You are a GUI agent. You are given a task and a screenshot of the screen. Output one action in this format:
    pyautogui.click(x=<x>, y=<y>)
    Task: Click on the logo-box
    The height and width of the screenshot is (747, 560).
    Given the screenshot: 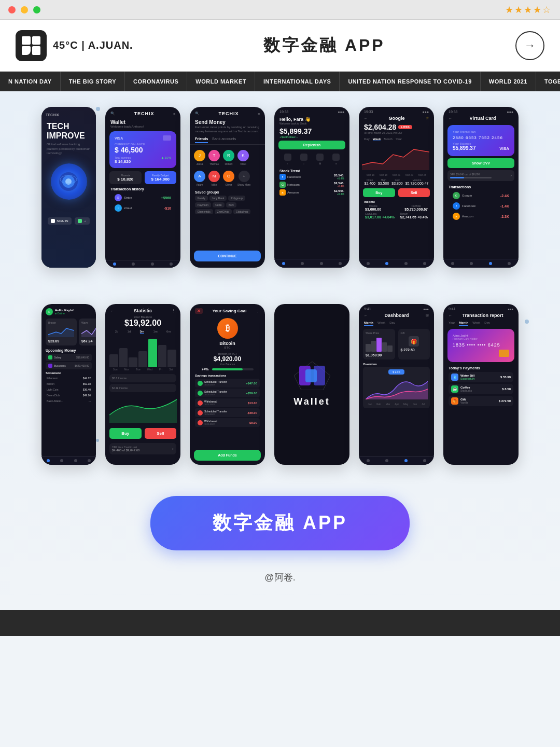 What is the action you would take?
    pyautogui.click(x=31, y=46)
    